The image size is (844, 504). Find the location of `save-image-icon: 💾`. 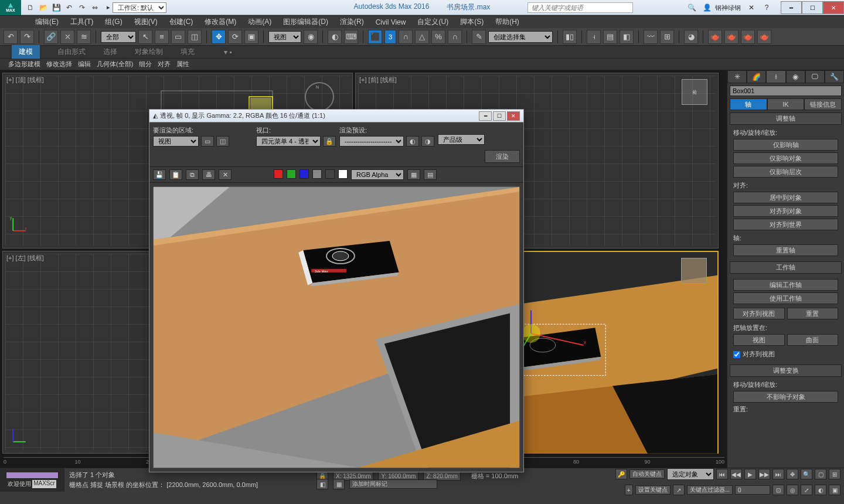

save-image-icon: 💾 is located at coordinates (159, 175).